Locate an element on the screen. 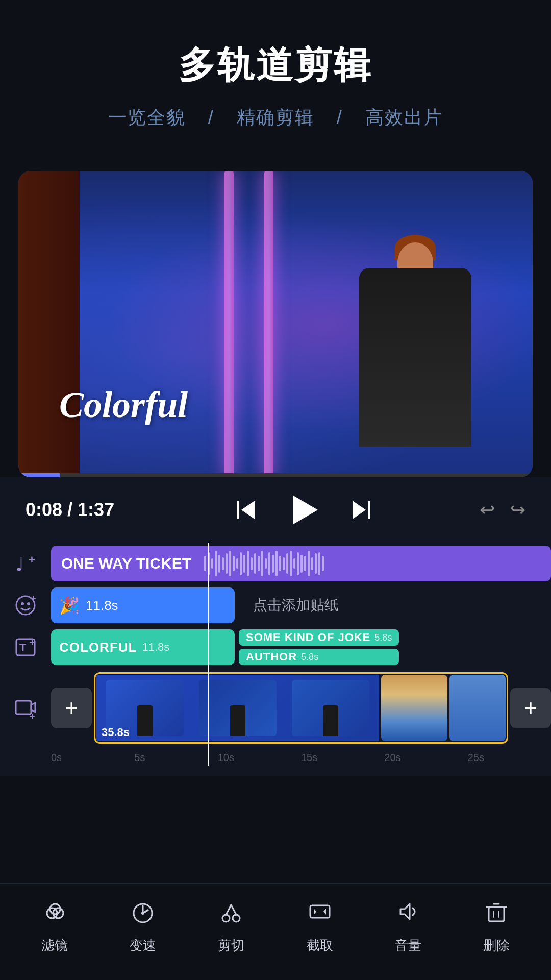  pillar-right is located at coordinates (269, 324).